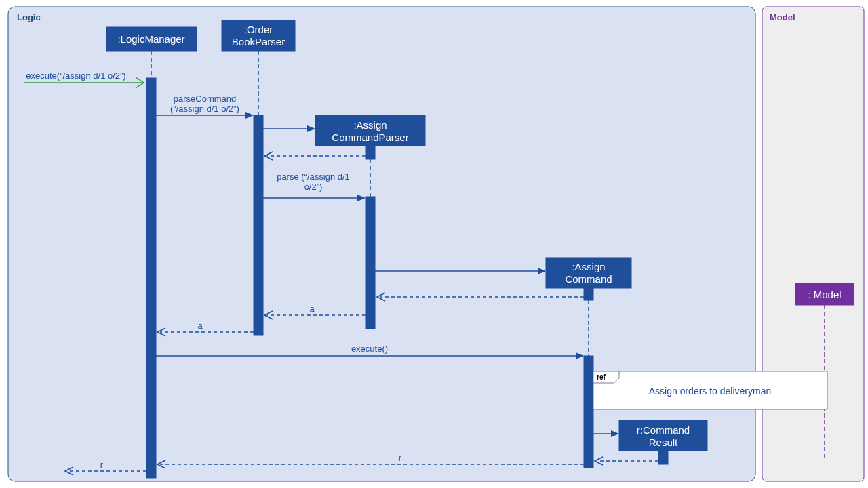 The height and width of the screenshot is (488, 868). What do you see at coordinates (102, 465) in the screenshot?
I see `label-return-r2: r` at bounding box center [102, 465].